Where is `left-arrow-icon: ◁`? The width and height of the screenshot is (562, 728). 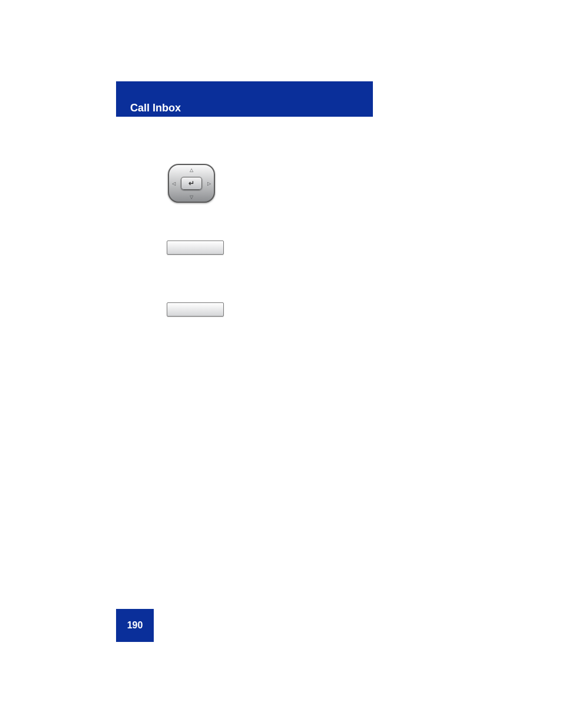 left-arrow-icon: ◁ is located at coordinates (174, 184).